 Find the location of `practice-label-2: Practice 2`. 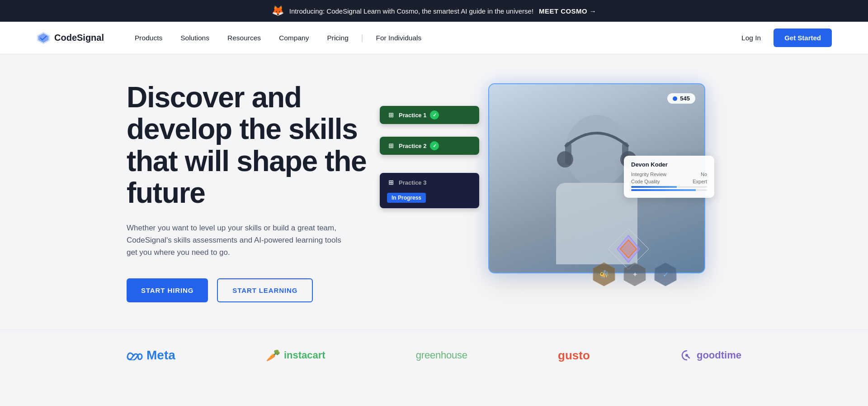

practice-label-2: Practice 2 is located at coordinates (412, 146).